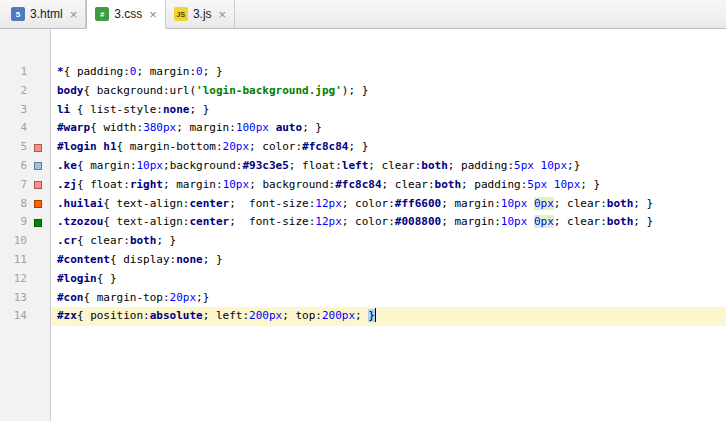  I want to click on code-text: .tzozou{ text-align:center; font-size:12…, so click(388, 222).